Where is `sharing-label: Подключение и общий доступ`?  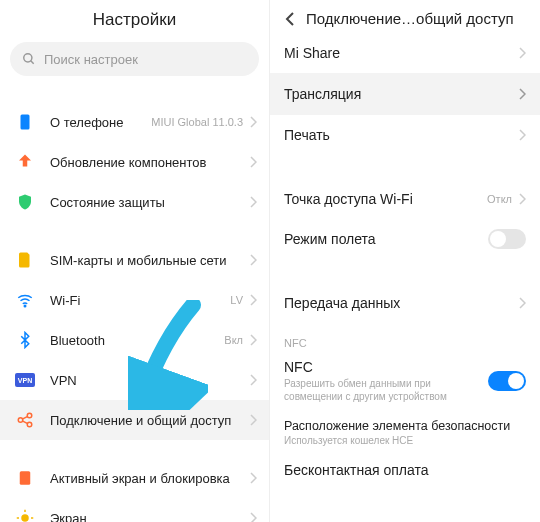
sharing-label: Подключение и общий доступ is located at coordinates (150, 420).